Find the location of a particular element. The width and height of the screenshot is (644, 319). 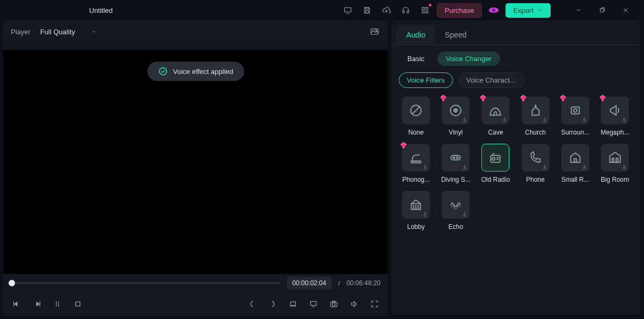

snapshot-icon is located at coordinates (375, 32).